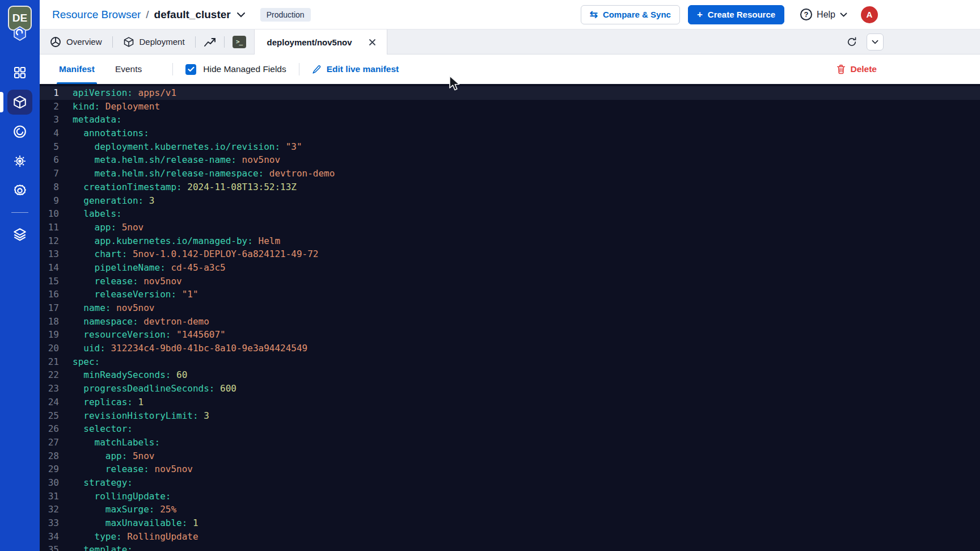  Describe the element at coordinates (510, 281) in the screenshot. I see `code-line: 15 release: nov5nov` at that location.